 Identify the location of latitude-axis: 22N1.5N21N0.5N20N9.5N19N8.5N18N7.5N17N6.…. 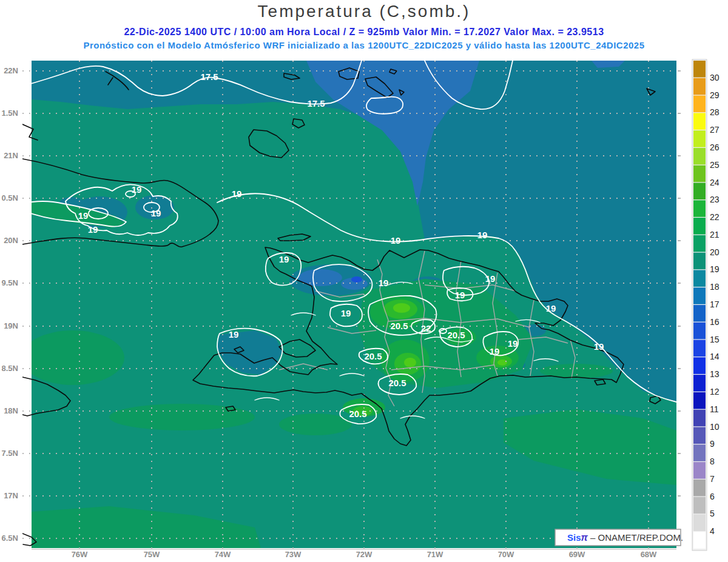
(10, 304).